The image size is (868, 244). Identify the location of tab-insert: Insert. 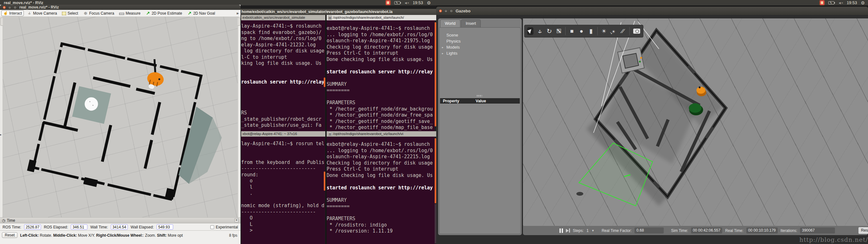
(471, 24).